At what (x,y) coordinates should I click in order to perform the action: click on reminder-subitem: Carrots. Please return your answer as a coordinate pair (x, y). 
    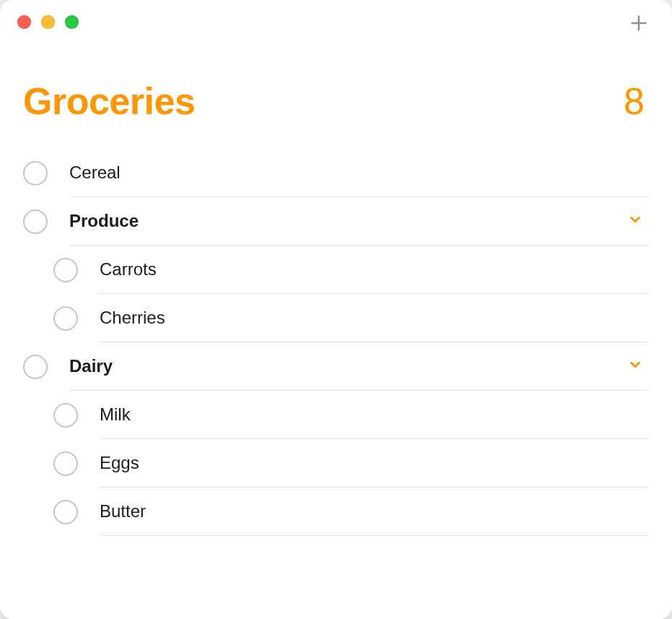
    Looking at the image, I should click on (336, 270).